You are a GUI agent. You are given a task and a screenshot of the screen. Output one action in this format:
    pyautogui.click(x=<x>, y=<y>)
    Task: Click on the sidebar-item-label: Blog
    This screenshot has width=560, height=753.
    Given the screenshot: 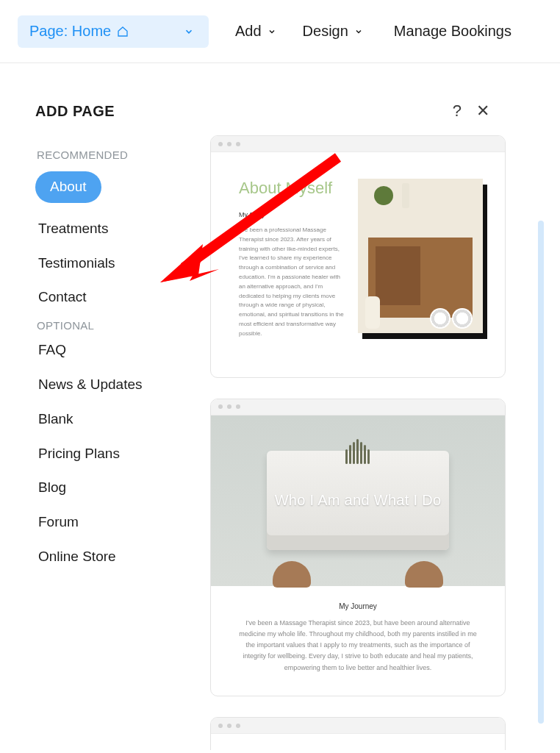 What is the action you would take?
    pyautogui.click(x=52, y=487)
    